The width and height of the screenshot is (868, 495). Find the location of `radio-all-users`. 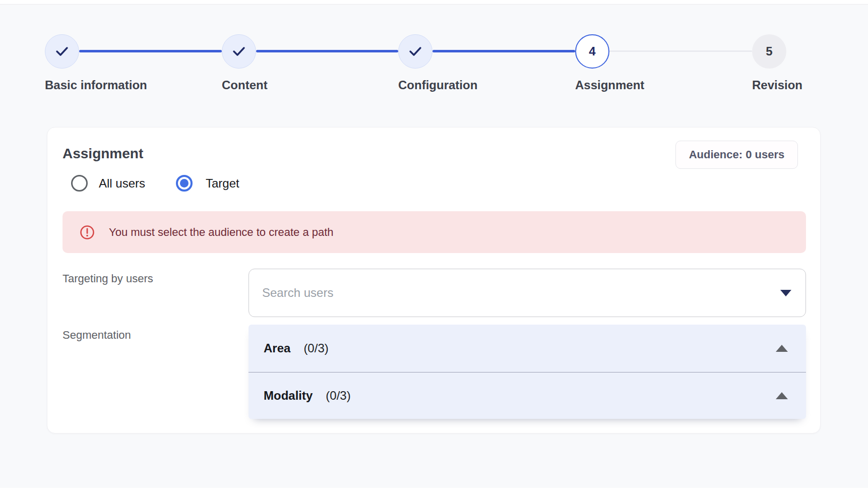

radio-all-users is located at coordinates (80, 183).